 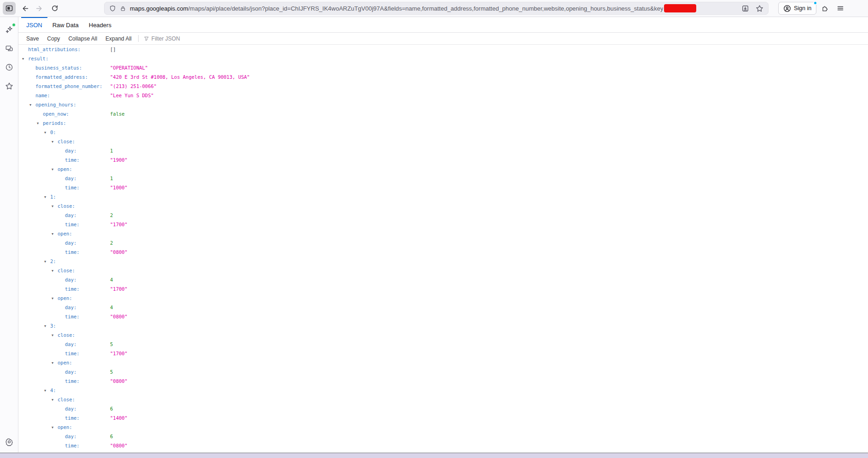 I want to click on json-value: 4, so click(x=111, y=307).